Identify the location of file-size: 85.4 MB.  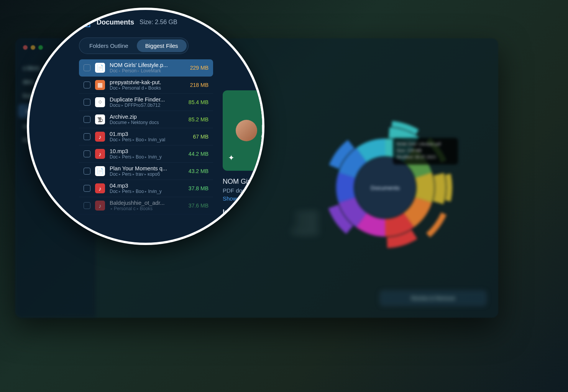
(199, 102).